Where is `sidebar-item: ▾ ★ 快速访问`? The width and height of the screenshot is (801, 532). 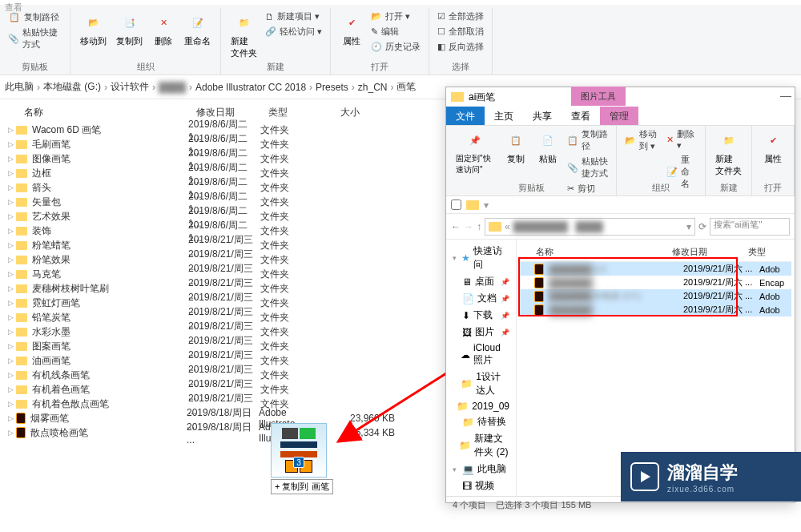 sidebar-item: ▾ ★ 快速访问 is located at coordinates (481, 258).